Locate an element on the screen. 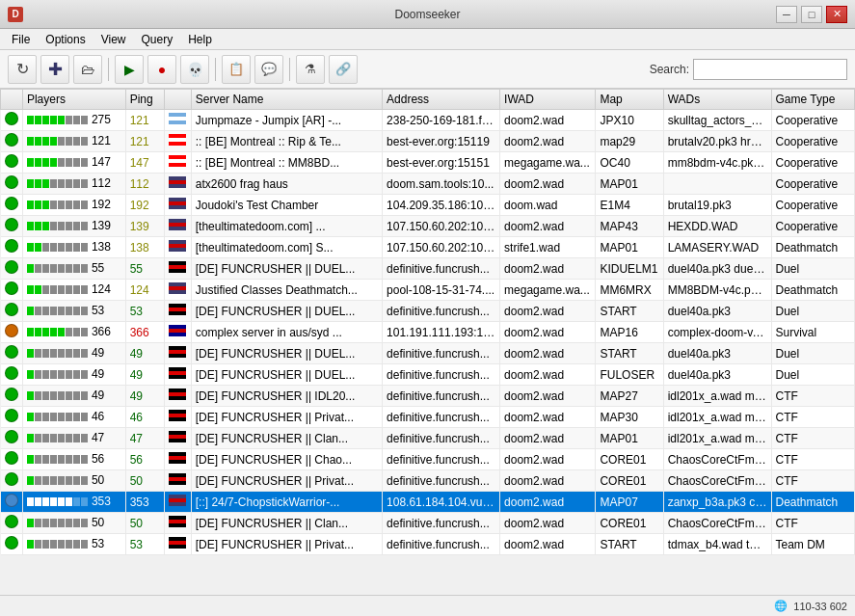 Image resolution: width=855 pixels, height=616 pixels. toolbar: ↻ ✚ 🗁 ▶ ● 💀 📋 💬 ⚗ 🔗 Search: is located at coordinates (428, 69).